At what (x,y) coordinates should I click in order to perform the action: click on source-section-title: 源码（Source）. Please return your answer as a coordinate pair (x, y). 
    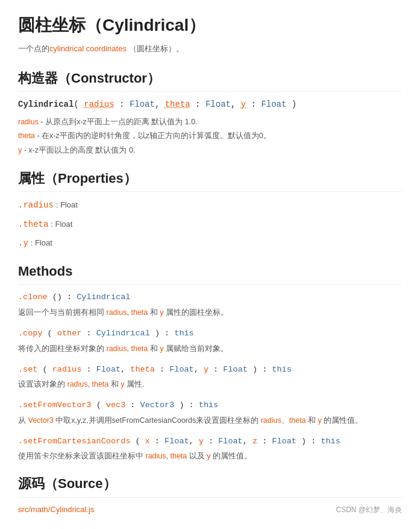
    Looking at the image, I should click on (210, 485).